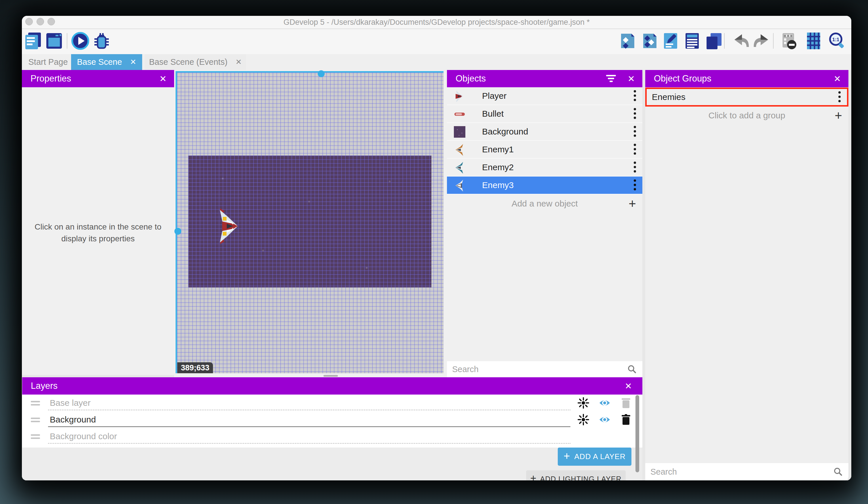  Describe the element at coordinates (107, 62) in the screenshot. I see `tab-base-scene: Base Scene ✕` at that location.